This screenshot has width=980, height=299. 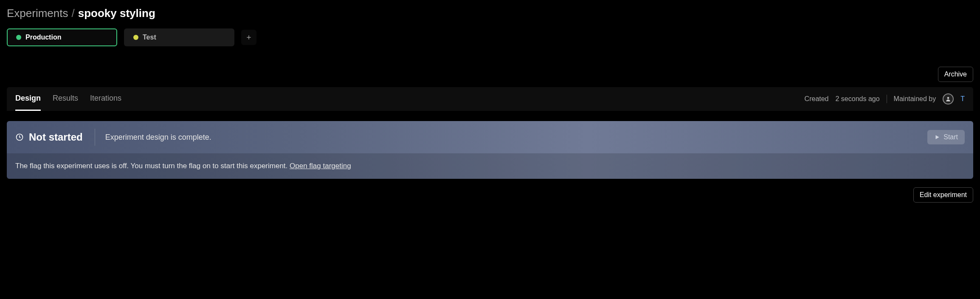 What do you see at coordinates (179, 37) in the screenshot?
I see `env-tab-test: Test` at bounding box center [179, 37].